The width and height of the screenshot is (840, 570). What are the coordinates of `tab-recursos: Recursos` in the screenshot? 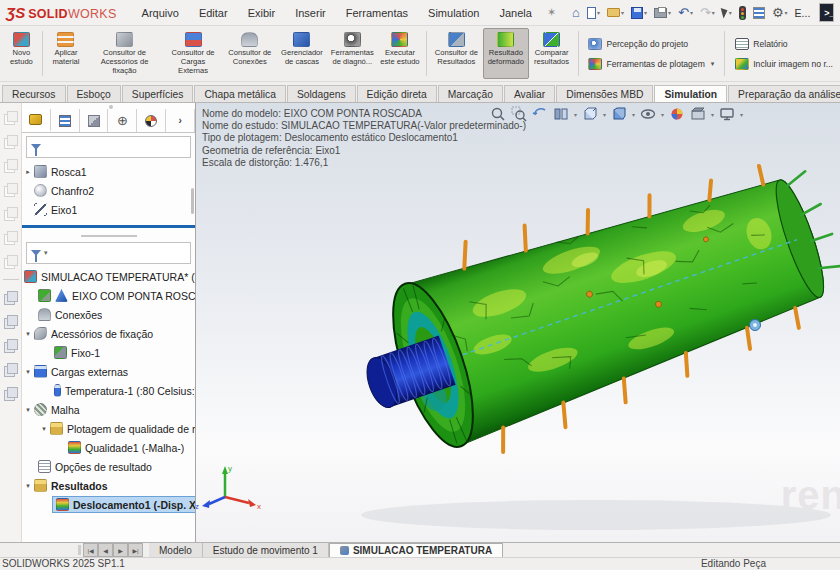 It's located at (34, 94).